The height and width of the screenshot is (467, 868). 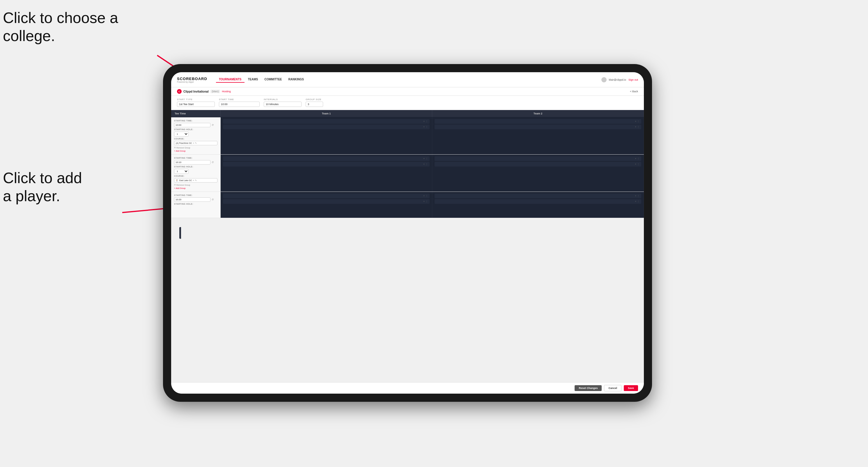 What do you see at coordinates (196, 143) in the screenshot?
I see `course-tag-1: (A) Peachtree GC × ✎` at bounding box center [196, 143].